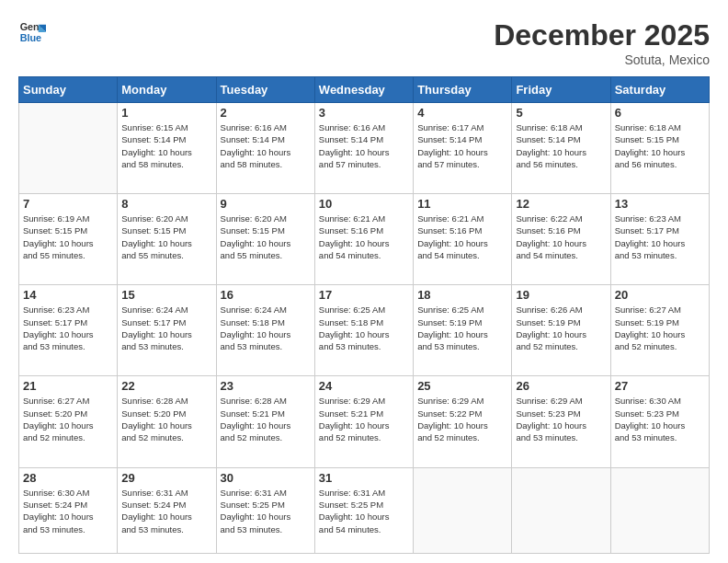  Describe the element at coordinates (166, 419) in the screenshot. I see `cell-info: Sunrise: 6:28 AMSunset: 5:20 PMDaylight:…` at that location.